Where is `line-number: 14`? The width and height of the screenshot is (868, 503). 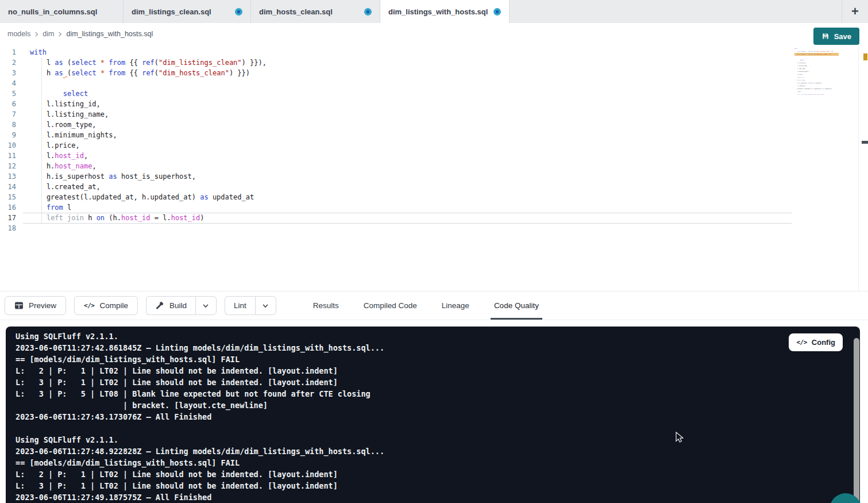 line-number: 14 is located at coordinates (11, 187).